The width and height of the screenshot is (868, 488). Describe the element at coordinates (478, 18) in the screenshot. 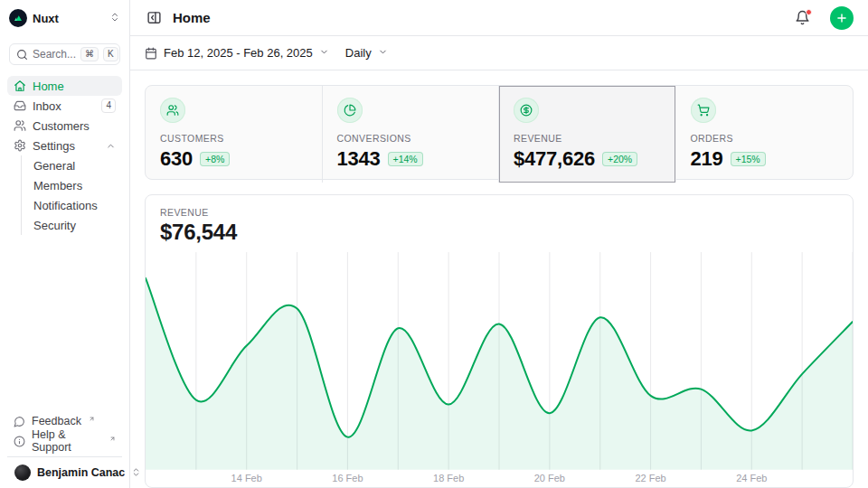

I see `page-title: Home` at that location.